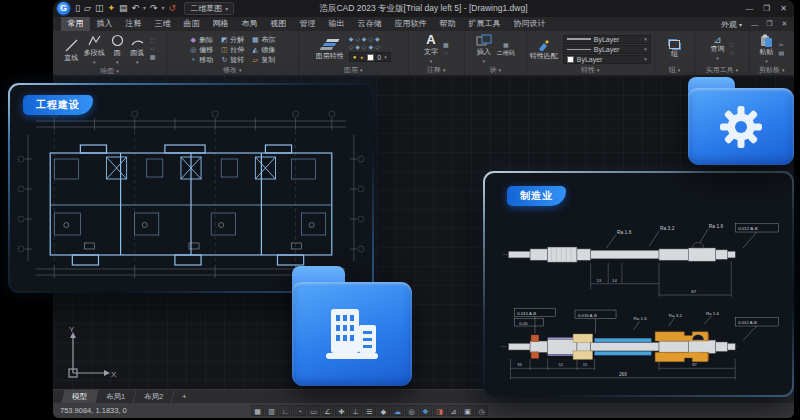 The width and height of the screenshot is (800, 420). I want to click on group-label-modify: 修改 ▾, so click(232, 70).